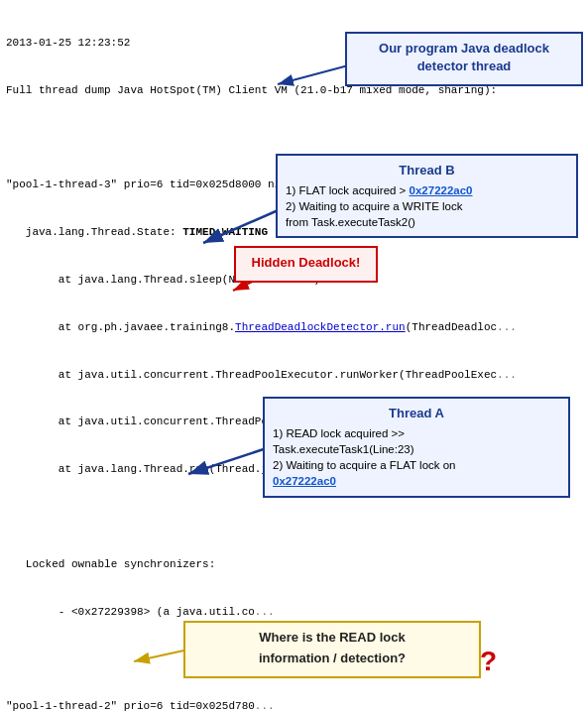 This screenshot has height=713, width=588. Describe the element at coordinates (332, 650) in the screenshot. I see `annotation-read-lock: Where is the READ lock information / det…` at that location.